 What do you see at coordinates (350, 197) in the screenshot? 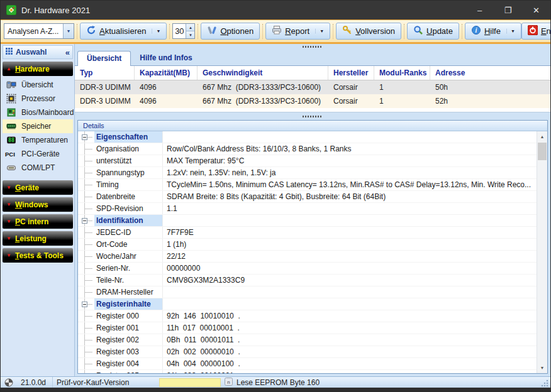
I see `detail-value: SDRAM Breite: 8 Bits (Kapazität: 4 Gbit)…` at bounding box center [350, 197].